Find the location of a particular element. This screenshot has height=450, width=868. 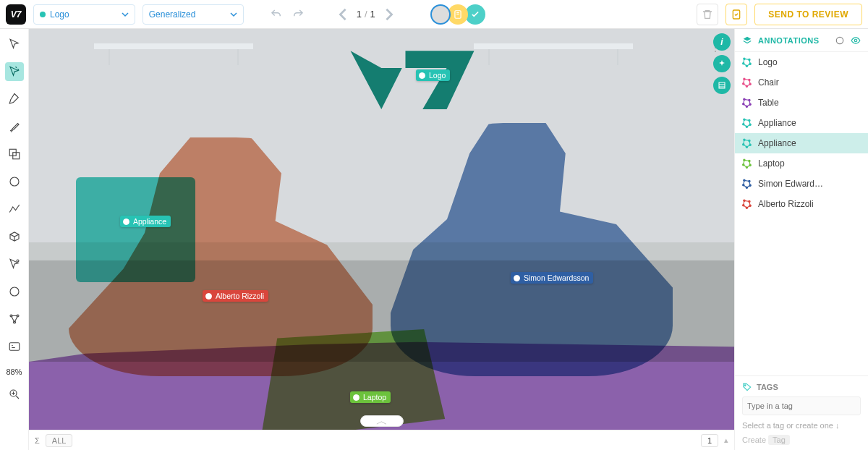

class-dropdown: Logo is located at coordinates (84, 14).